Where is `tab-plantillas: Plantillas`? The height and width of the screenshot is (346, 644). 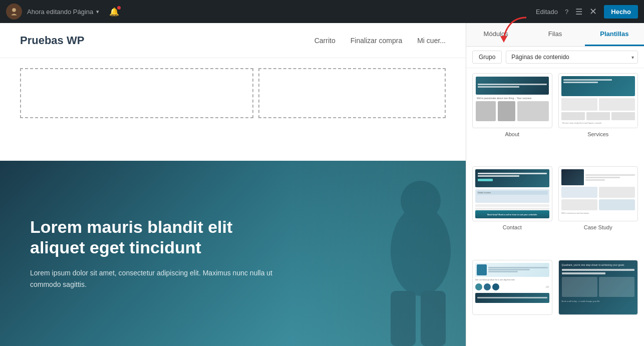 tab-plantillas: Plantillas is located at coordinates (614, 35).